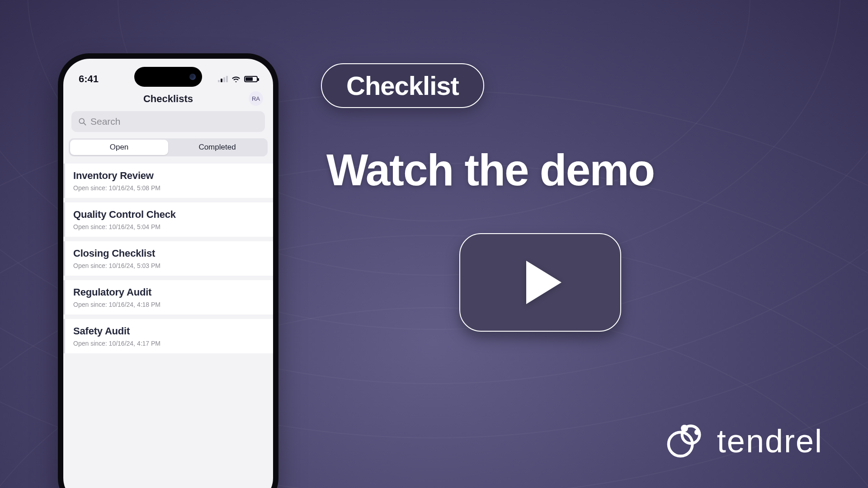  Describe the element at coordinates (168, 258) in the screenshot. I see `list-item: Closing Checklist Open since: 10/16/24, …` at that location.